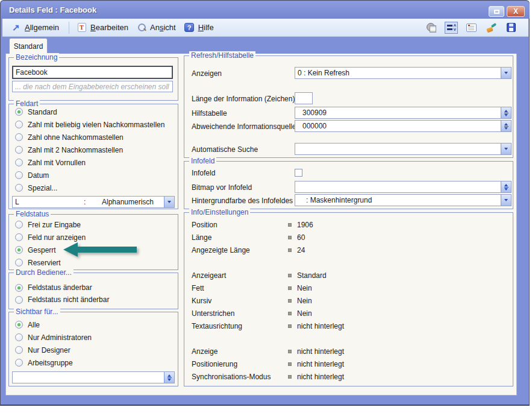 The image size is (532, 413). Describe the element at coordinates (240, 352) in the screenshot. I see `info-label: Anzeige` at that location.